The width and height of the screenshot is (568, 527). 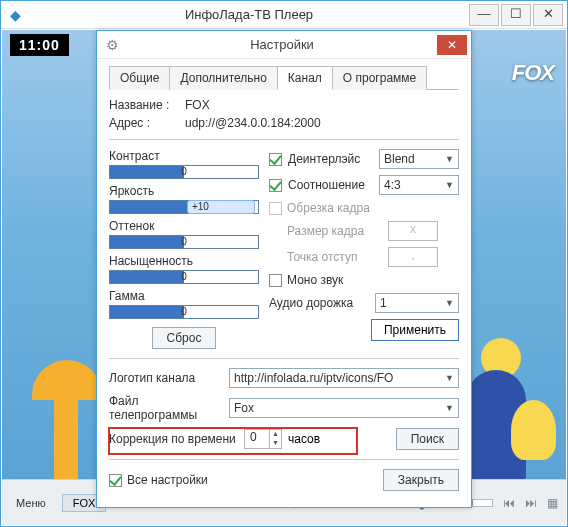 I want to click on cartoon-shape, so click(x=62, y=355).